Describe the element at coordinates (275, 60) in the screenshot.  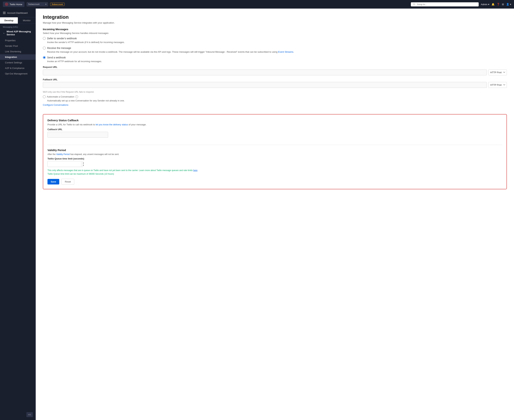
I see `option-webhook: Send a webhook Invoke an HTTP webhook fo…` at that location.